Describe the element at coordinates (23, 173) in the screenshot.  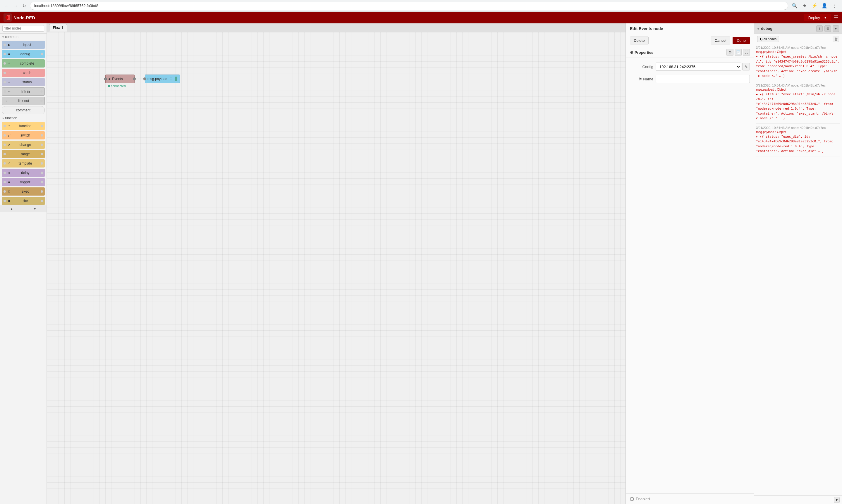
I see `node-delay: ● delay` at that location.